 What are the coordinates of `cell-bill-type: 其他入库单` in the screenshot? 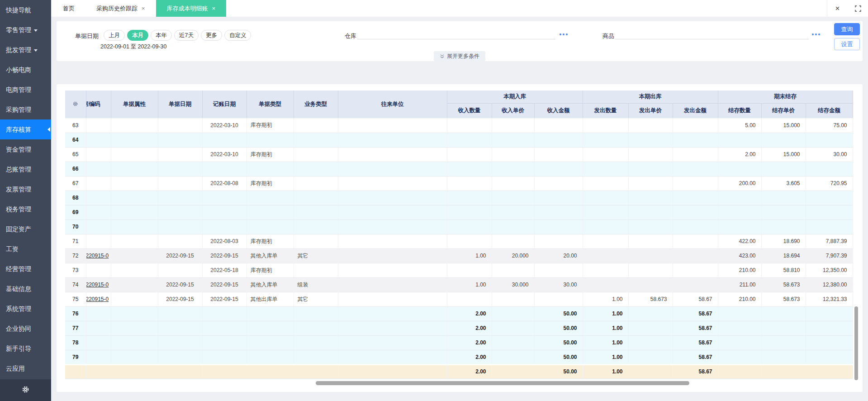 It's located at (270, 285).